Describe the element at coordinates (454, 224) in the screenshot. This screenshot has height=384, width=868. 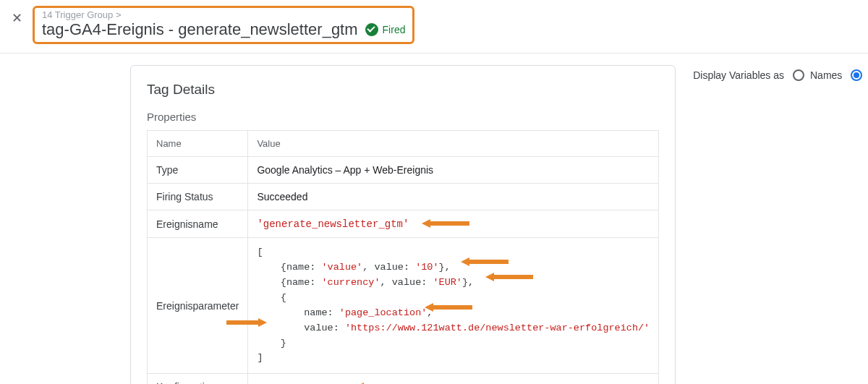
I see `prop-event-value: 'generate_newsletter_gtm'` at that location.